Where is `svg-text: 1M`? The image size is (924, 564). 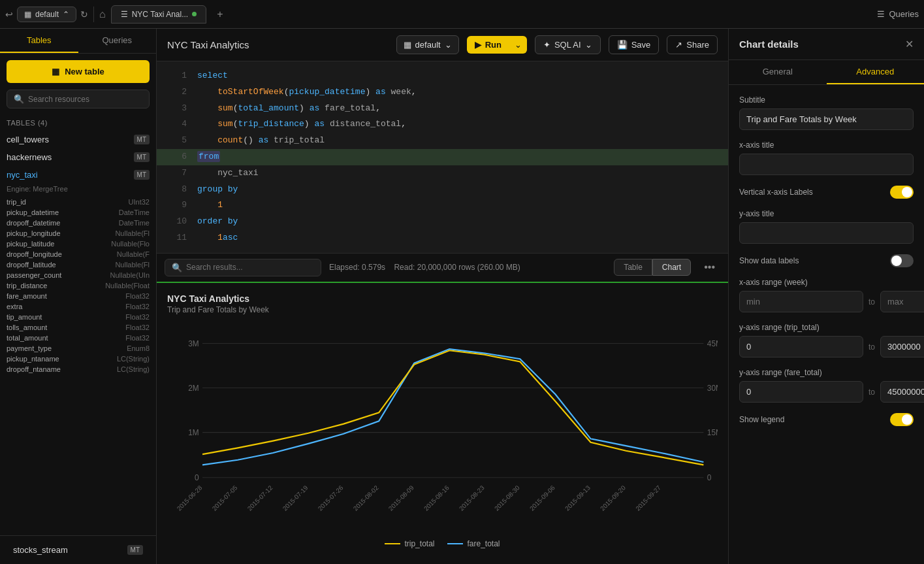 svg-text: 1M is located at coordinates (193, 433).